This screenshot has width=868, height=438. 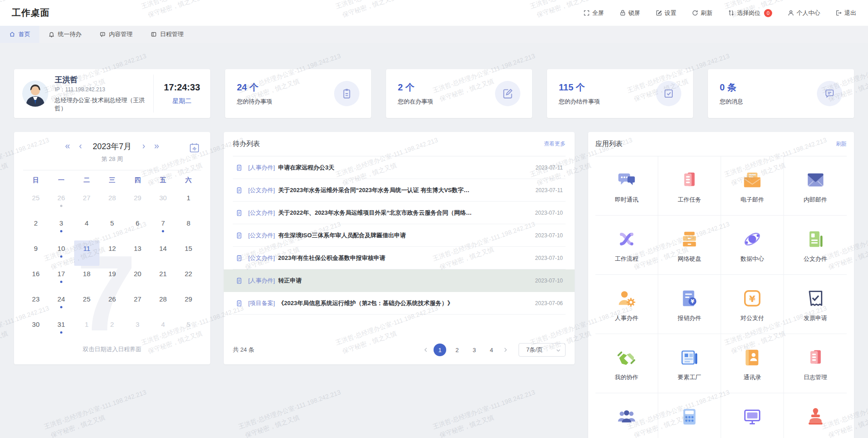 I want to click on calendar-day-13: 13, so click(x=137, y=253).